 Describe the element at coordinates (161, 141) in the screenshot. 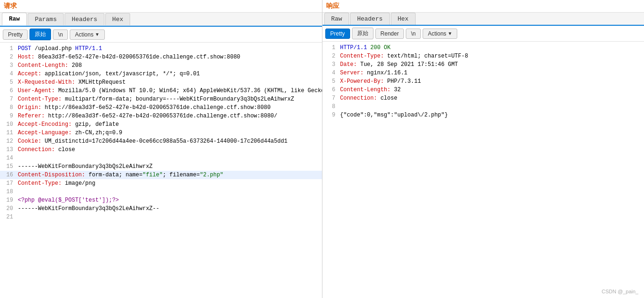

I see `code-line-12: 12 Cookie: UM_distinctid=17c206d44a4ee-0…` at that location.